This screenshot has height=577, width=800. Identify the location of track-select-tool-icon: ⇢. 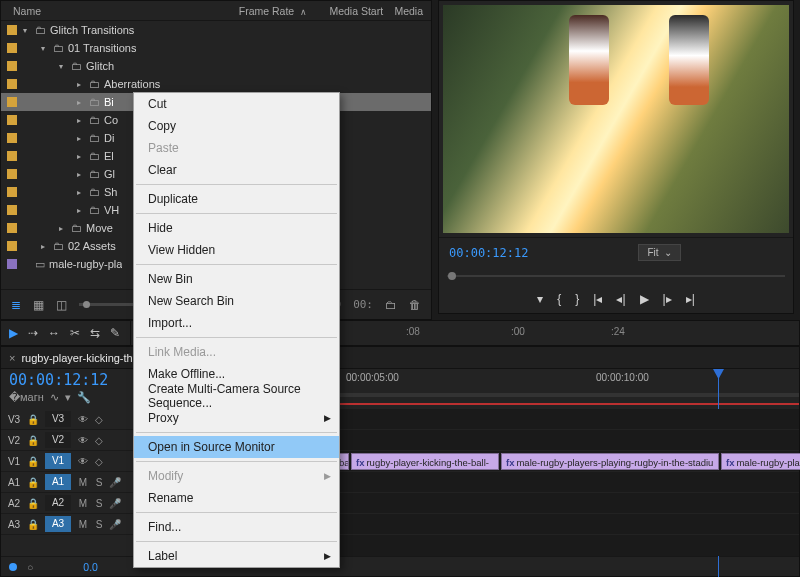
(33, 333).